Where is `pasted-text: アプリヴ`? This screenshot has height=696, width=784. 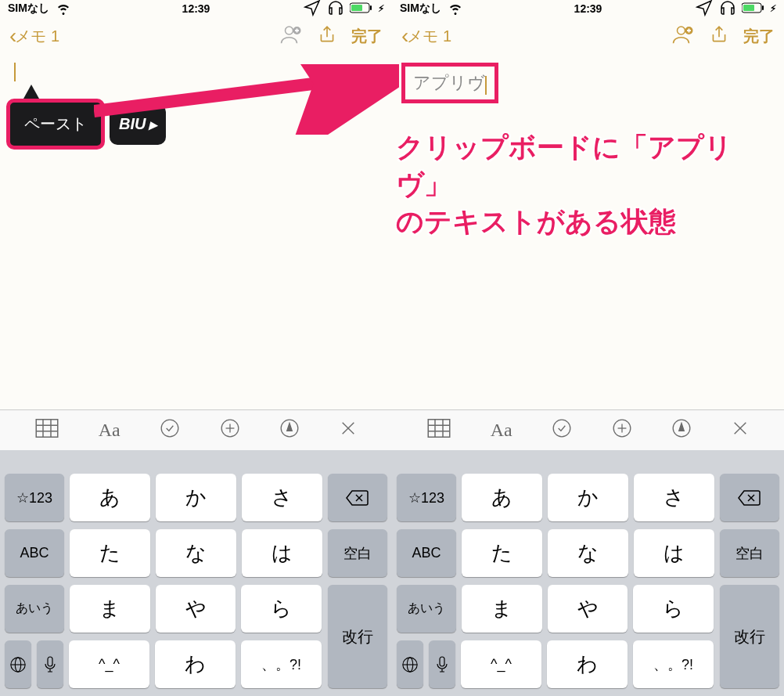
pasted-text: アプリヴ is located at coordinates (449, 83).